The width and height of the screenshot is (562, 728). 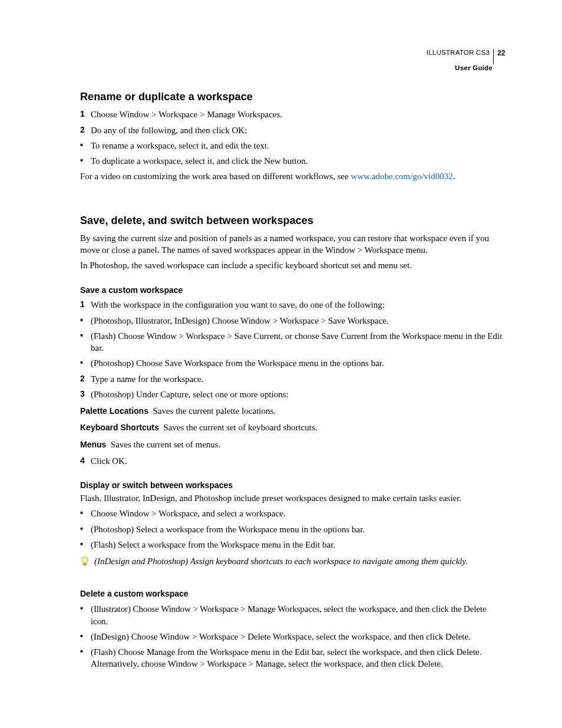 What do you see at coordinates (293, 594) in the screenshot?
I see `subhead-delete-custom: Delete a custom workspace` at bounding box center [293, 594].